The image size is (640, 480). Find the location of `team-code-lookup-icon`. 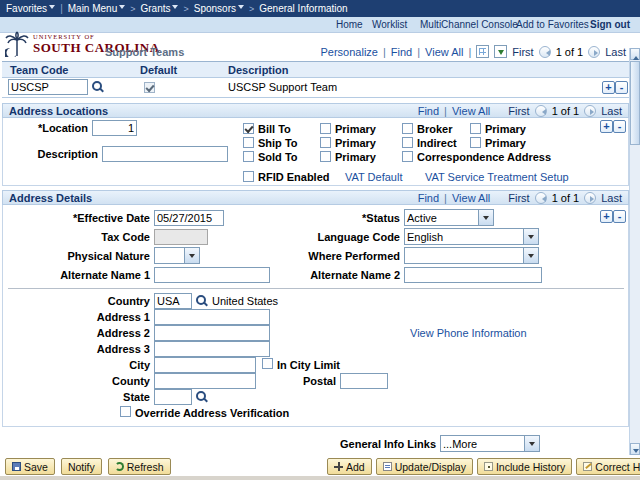

team-code-lookup-icon is located at coordinates (98, 88).